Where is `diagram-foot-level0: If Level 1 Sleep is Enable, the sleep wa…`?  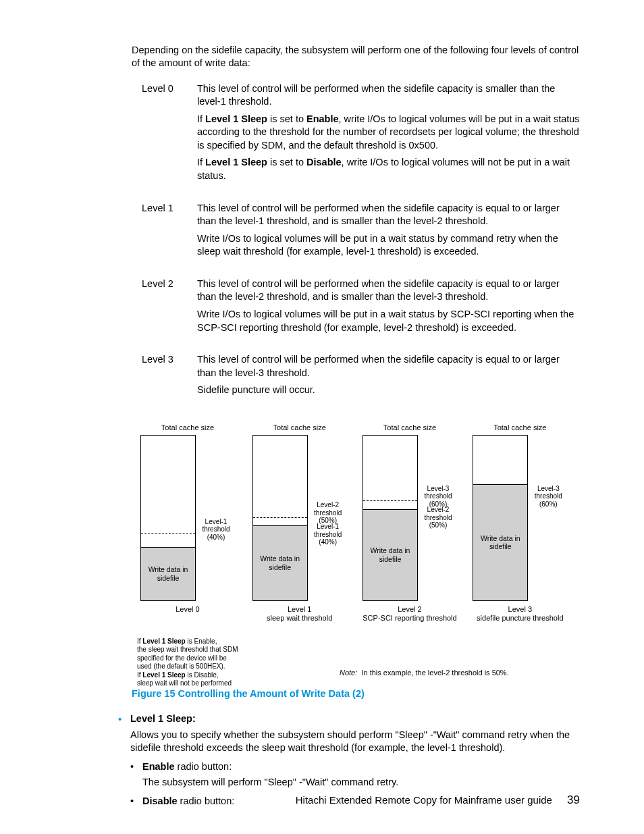
diagram-foot-level0: If Level 1 Sleep is Enable, the sleep wa… is located at coordinates (188, 663).